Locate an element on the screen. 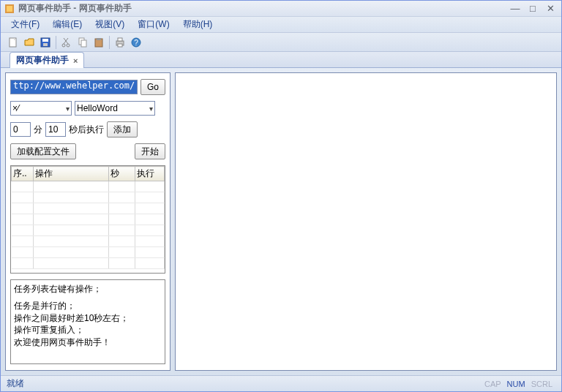  add-button: 添加 is located at coordinates (122, 129).